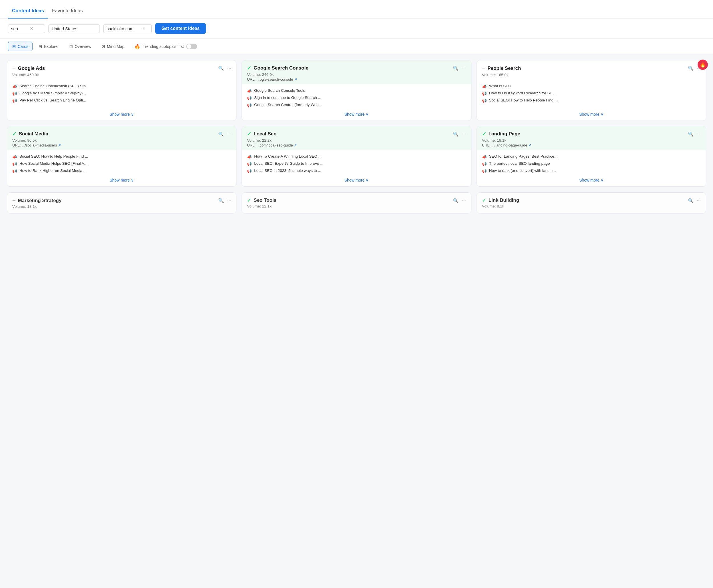 The width and height of the screenshot is (713, 588). Describe the element at coordinates (356, 98) in the screenshot. I see `list-item: 📢 Sign in to continue to Google Search .…` at that location.